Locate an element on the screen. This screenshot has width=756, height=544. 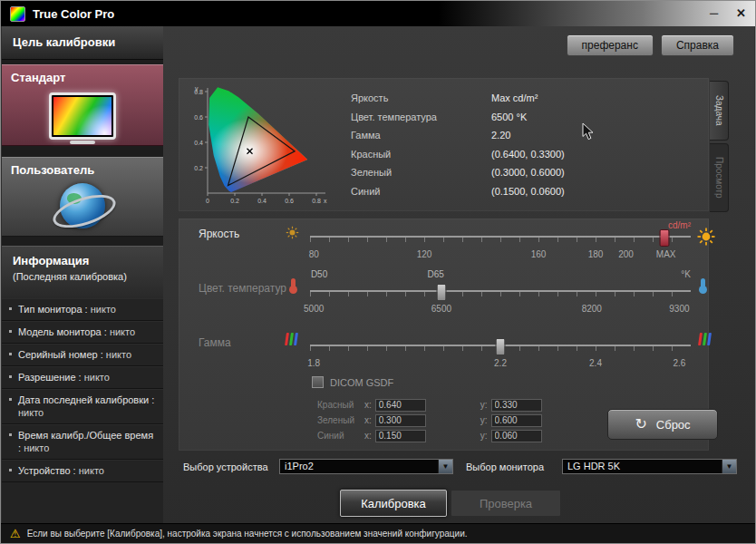
info-label: Устройство : is located at coordinates (47, 471).